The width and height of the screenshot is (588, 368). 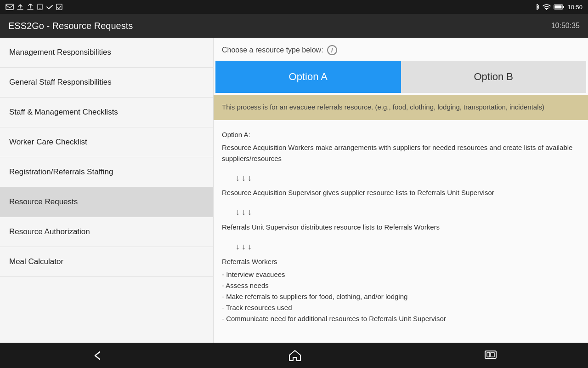 I want to click on step3-arrows: ↓↓↓, so click(x=408, y=247).